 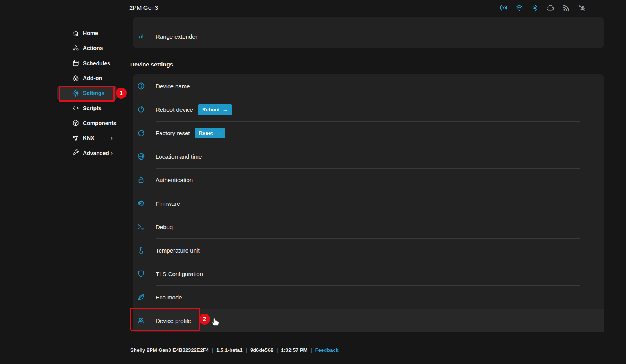 I want to click on annotation-badge-step1: 1, so click(x=121, y=93).